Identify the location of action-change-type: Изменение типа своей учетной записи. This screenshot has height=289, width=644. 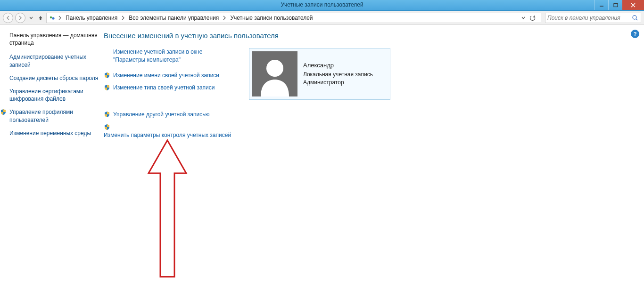
(170, 88).